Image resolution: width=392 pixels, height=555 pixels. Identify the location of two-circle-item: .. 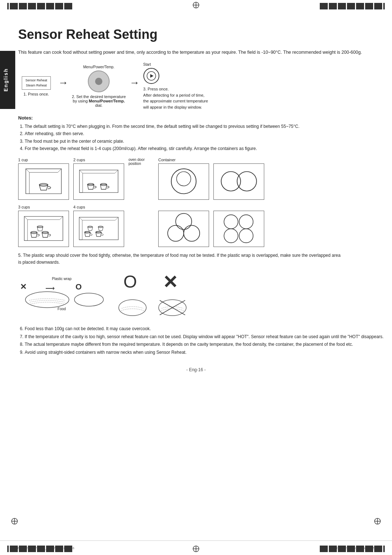
(239, 179).